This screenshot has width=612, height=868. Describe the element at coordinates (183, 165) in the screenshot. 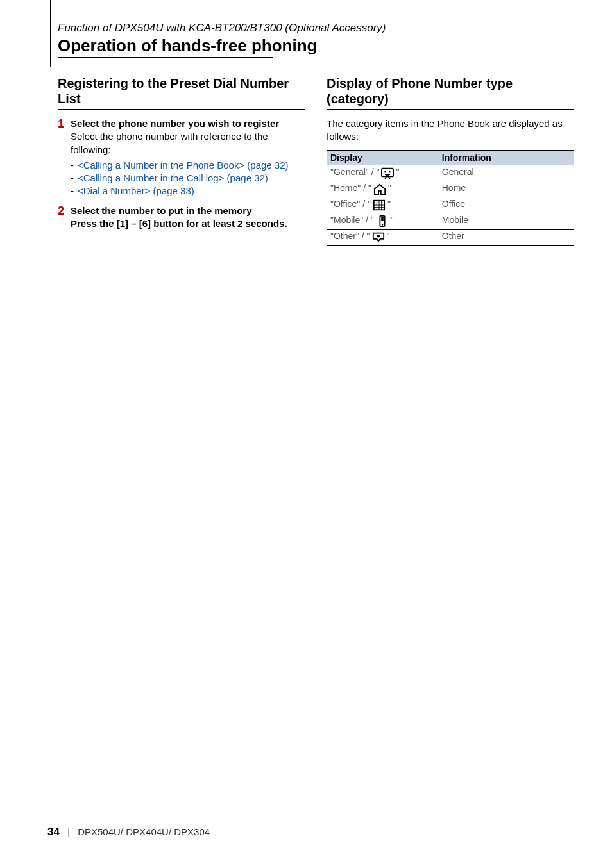

I see `link-phone-book-text: <Calling a Number in the Phone Book> (pa…` at that location.